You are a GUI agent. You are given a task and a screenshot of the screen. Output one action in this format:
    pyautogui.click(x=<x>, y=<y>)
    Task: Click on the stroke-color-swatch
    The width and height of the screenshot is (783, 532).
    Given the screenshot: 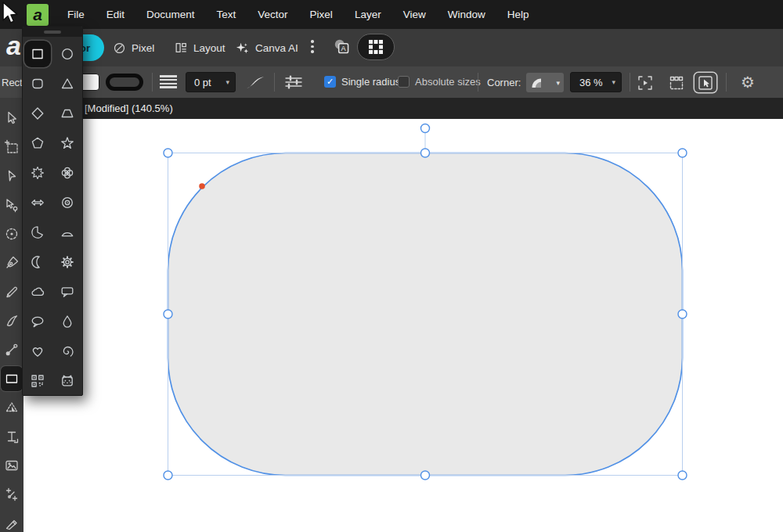 What is the action you would take?
    pyautogui.click(x=124, y=82)
    